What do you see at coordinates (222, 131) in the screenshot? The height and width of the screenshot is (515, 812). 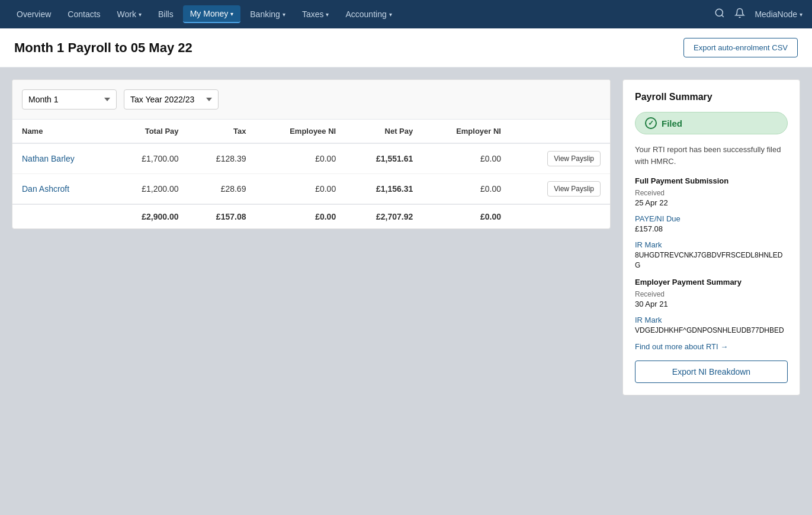 I see `col-header-tax: Tax` at bounding box center [222, 131].